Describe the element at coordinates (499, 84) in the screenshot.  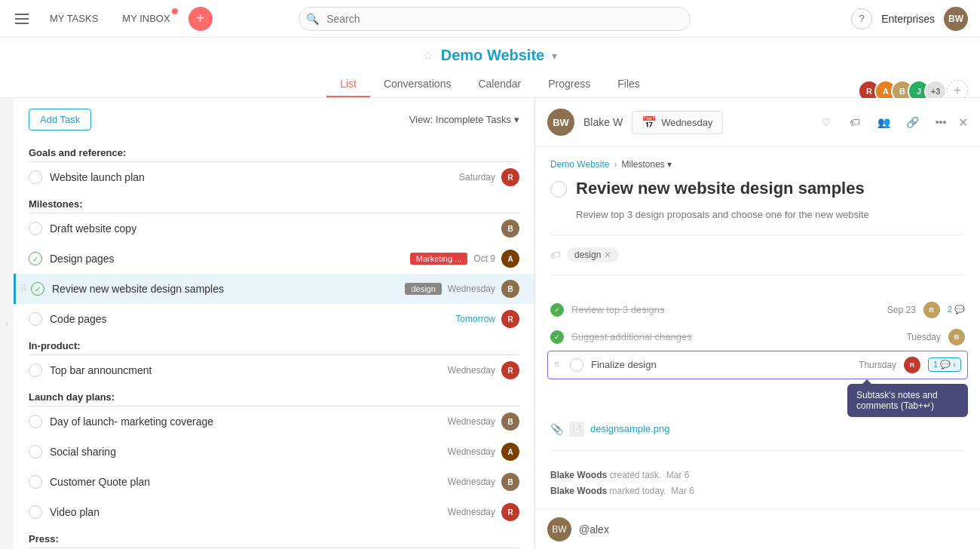
I see `tab-calendar: Calendar` at that location.